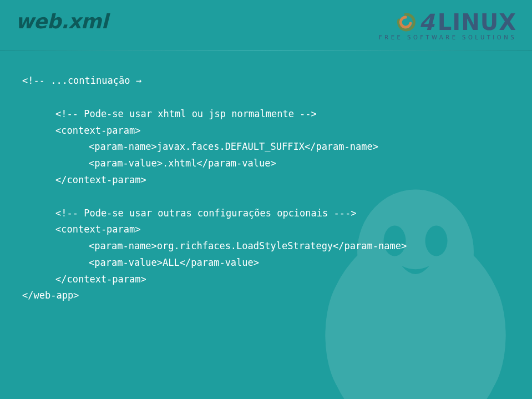 The image size is (532, 399). I want to click on code-line: <param-name>javax.faces.DEFAULT_SUFFIX</…, so click(266, 147).